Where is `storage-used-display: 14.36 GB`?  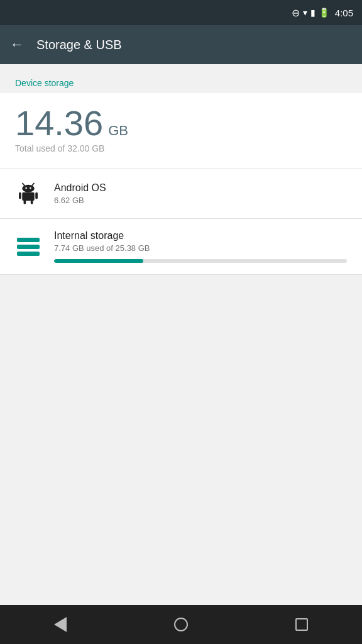 storage-used-display: 14.36 GB is located at coordinates (181, 123).